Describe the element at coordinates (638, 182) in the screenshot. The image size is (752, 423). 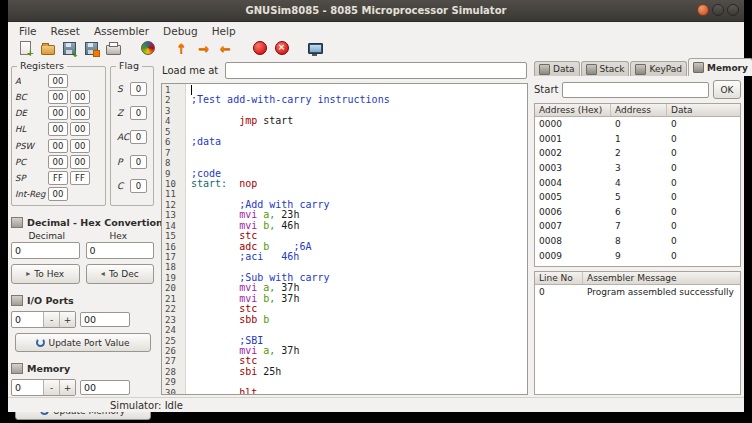
I see `memory-table-row: 000440` at that location.